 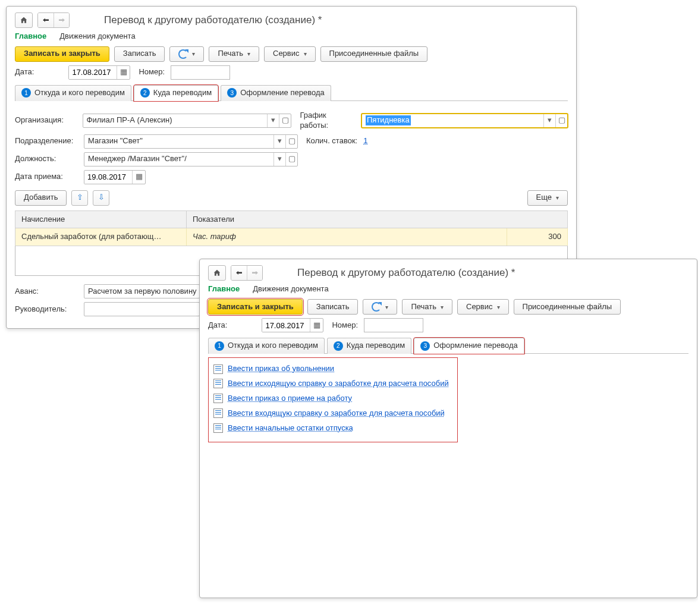 What do you see at coordinates (290, 398) in the screenshot?
I see `link-hire-order: Ввести приказ о приеме на работу` at bounding box center [290, 398].